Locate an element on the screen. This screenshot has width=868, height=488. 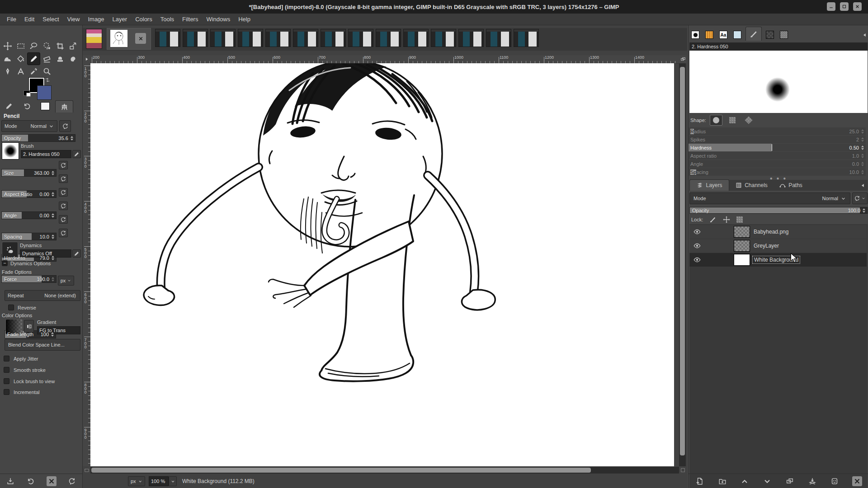
incremental-checkbox is located at coordinates (6, 392).